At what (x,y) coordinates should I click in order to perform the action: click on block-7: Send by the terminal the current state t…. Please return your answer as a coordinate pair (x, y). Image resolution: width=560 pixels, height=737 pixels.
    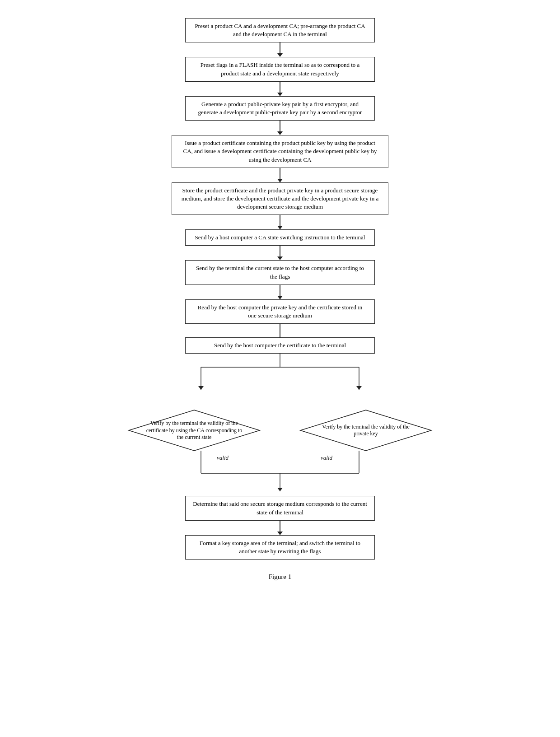
    Looking at the image, I should click on (280, 272).